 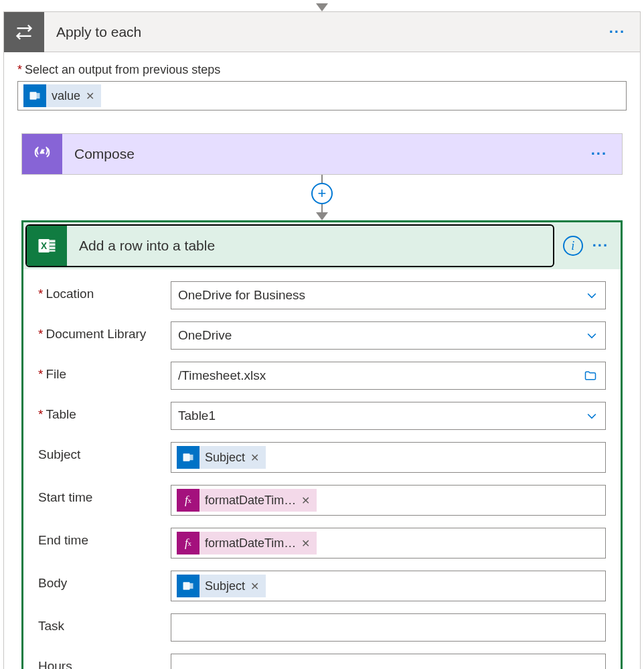 What do you see at coordinates (221, 586) in the screenshot?
I see `body-token: Subject ✕` at bounding box center [221, 586].